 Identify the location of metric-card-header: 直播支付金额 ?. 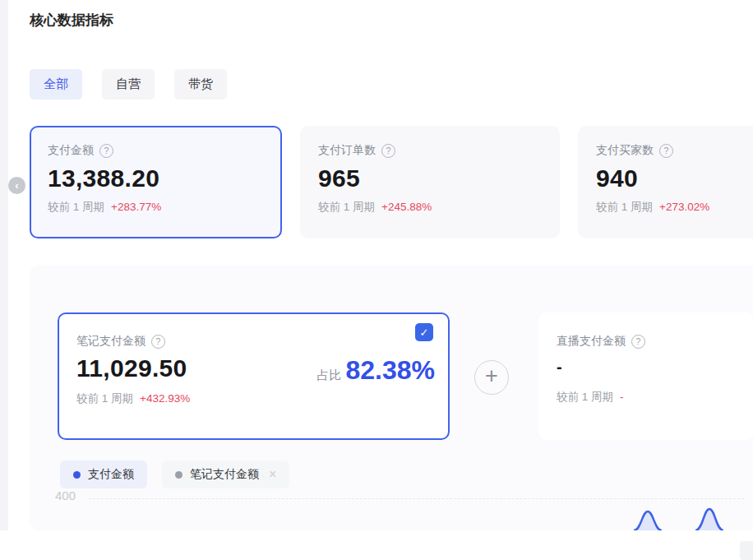
(654, 341).